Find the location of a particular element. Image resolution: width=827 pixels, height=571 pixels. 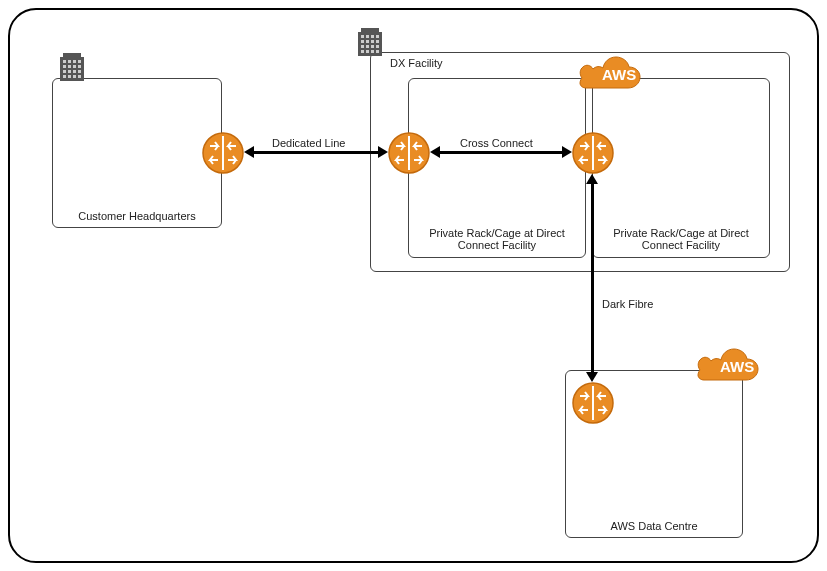

label-dedicated-line: Dedicated Line is located at coordinates (308, 143).